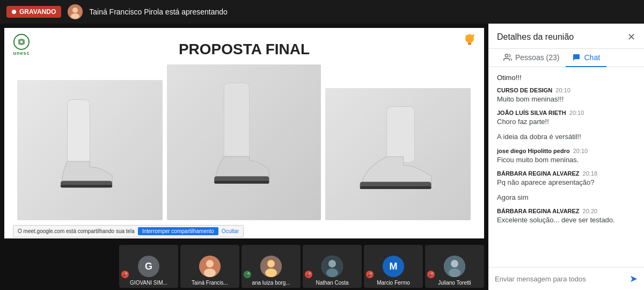 This screenshot has height=290, width=644. Describe the element at coordinates (455, 266) in the screenshot. I see `juliano-avatar` at that location.